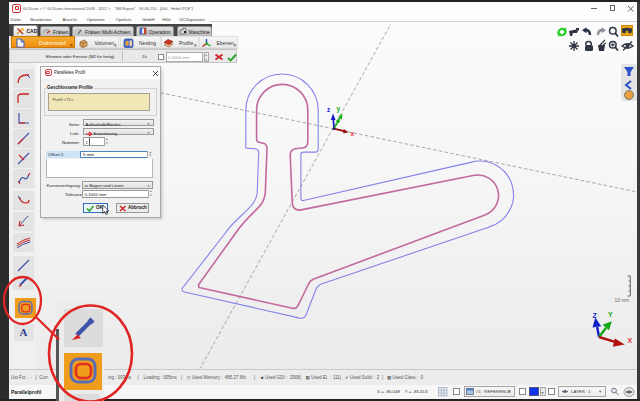  What do you see at coordinates (610, 314) in the screenshot?
I see `svg-text: Y` at bounding box center [610, 314].